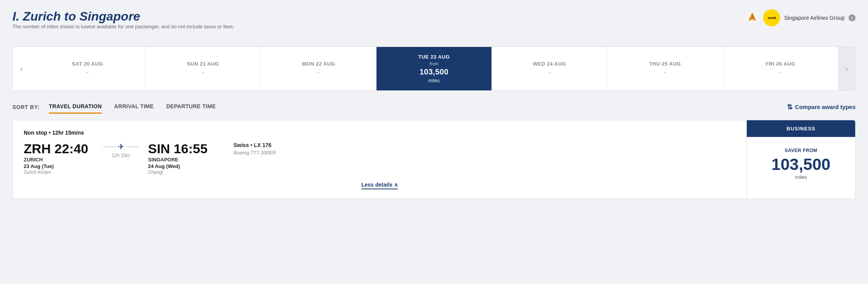 The height and width of the screenshot is (284, 868). I want to click on departure-info: ZRH 22:40 ZURICH 23 Aug (Tue) Zurich Klo…, so click(59, 158).